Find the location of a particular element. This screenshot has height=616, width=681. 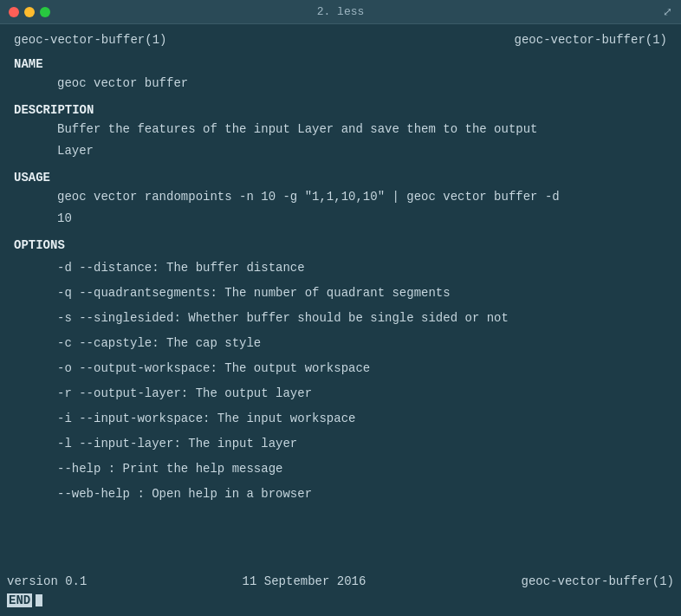

option-2: -s --singlesided: Whether buffer should … is located at coordinates (340, 317).